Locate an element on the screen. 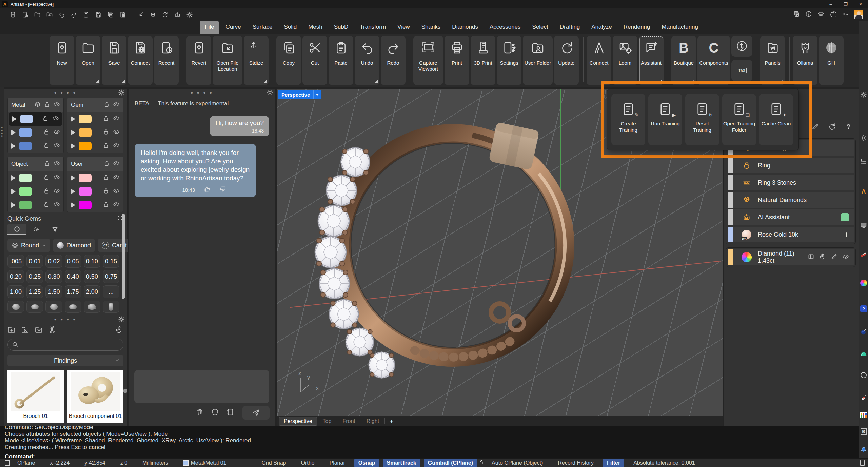 This screenshot has width=868, height=467. learning-icon is located at coordinates (821, 15).